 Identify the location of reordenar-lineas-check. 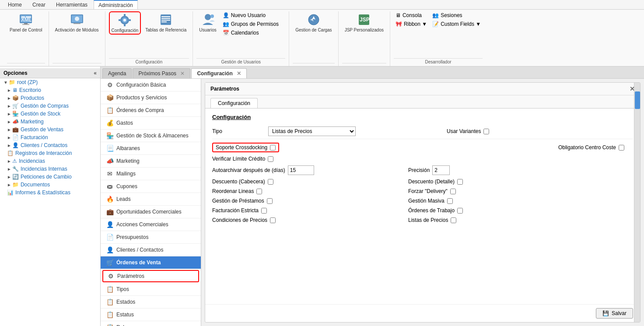
(259, 192).